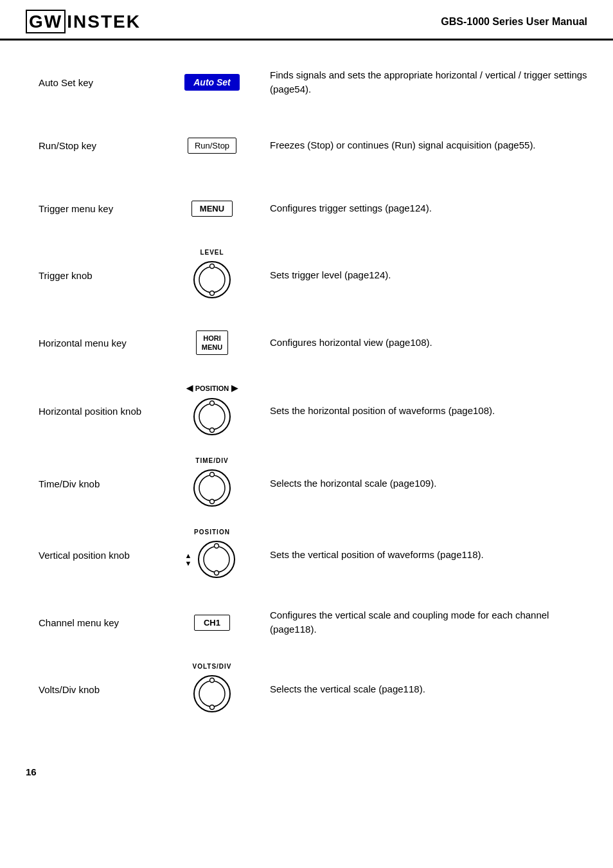 The width and height of the screenshot is (613, 868). Describe the element at coordinates (422, 145) in the screenshot. I see `desc-run-stop-key: Freezes (Stop) or continues (Run) signal…` at that location.